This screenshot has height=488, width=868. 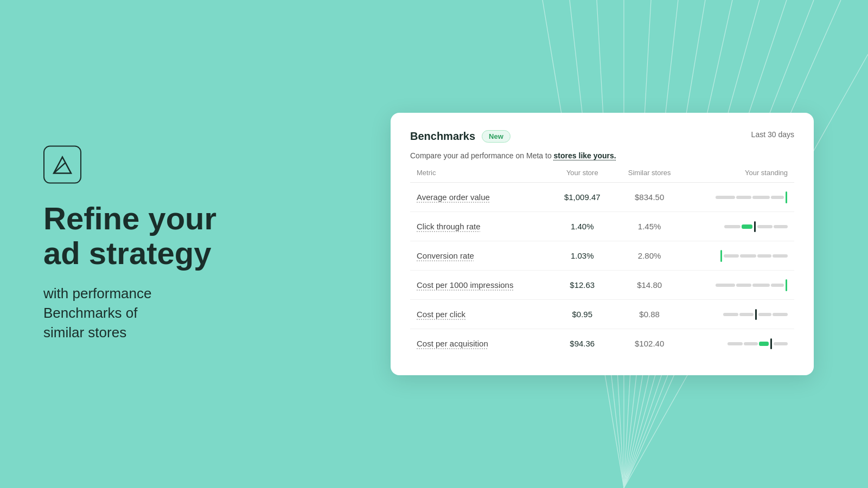 I want to click on metric-cell: Conversion rate, so click(x=481, y=256).